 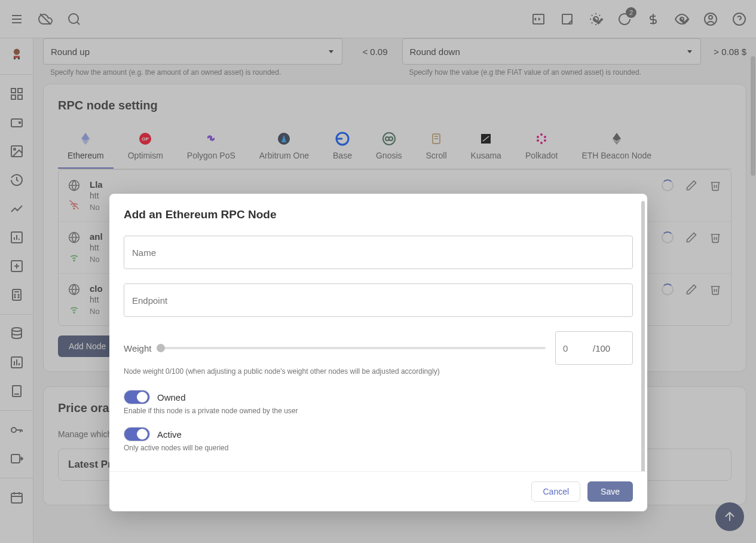 What do you see at coordinates (578, 348) in the screenshot?
I see `weight-input` at bounding box center [578, 348].